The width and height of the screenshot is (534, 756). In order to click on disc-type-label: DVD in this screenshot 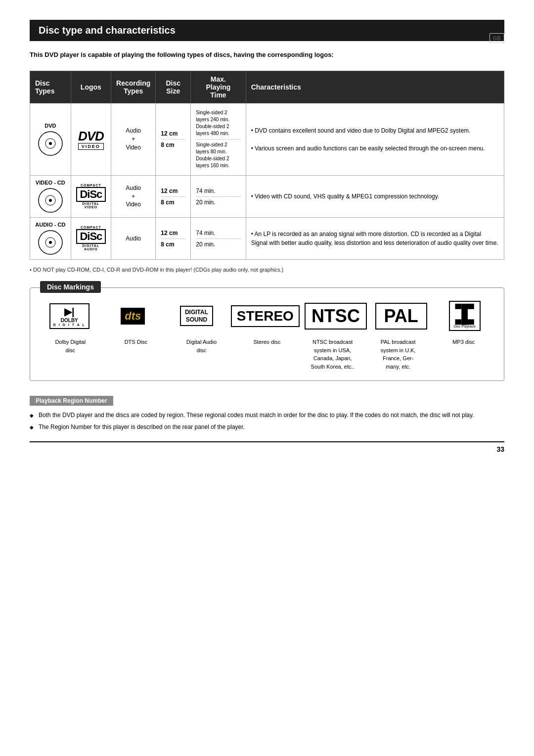, I will do `click(50, 126)`.